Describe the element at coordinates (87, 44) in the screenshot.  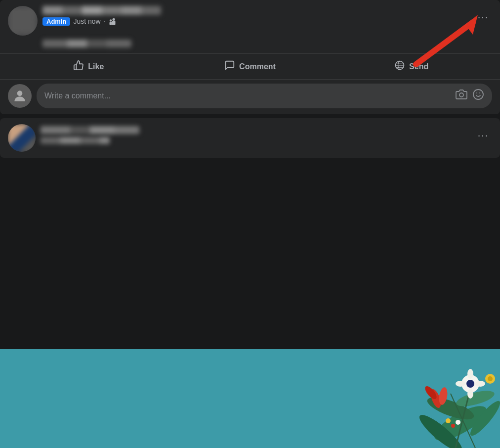
I see `post-subtitle-blurred` at that location.